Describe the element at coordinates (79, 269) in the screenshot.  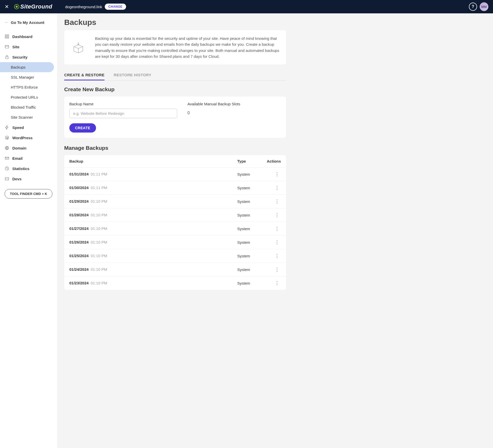
I see `backup-date: 01/24/2024` at that location.